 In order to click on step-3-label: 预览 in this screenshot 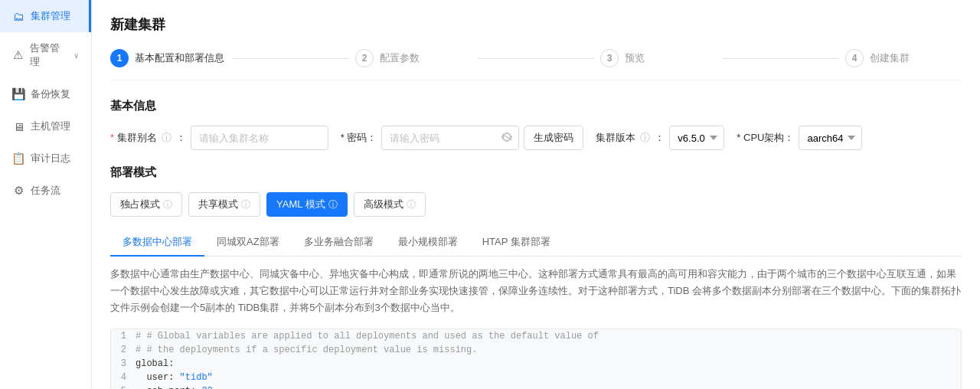, I will do `click(635, 58)`.